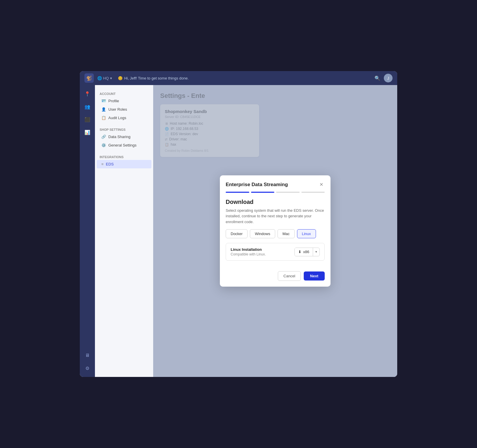  What do you see at coordinates (275, 232) in the screenshot?
I see `modal-body: Download Select operating system that wi…` at bounding box center [275, 232].